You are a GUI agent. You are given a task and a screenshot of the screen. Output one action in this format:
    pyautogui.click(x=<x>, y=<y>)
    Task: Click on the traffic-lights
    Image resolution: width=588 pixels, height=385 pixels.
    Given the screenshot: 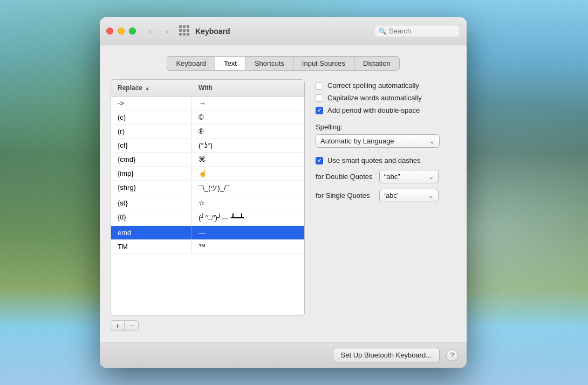 What is the action you would take?
    pyautogui.click(x=121, y=31)
    